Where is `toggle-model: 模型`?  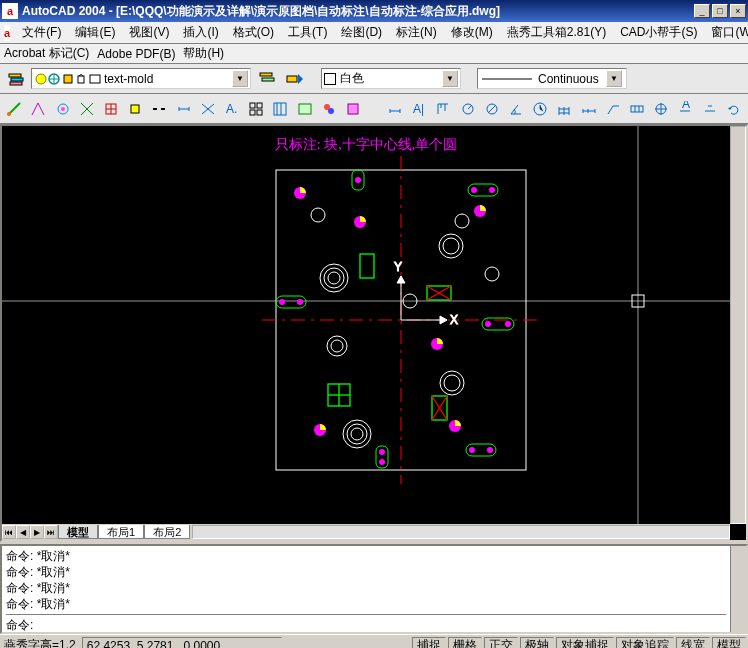 toggle-model: 模型 is located at coordinates (729, 643).